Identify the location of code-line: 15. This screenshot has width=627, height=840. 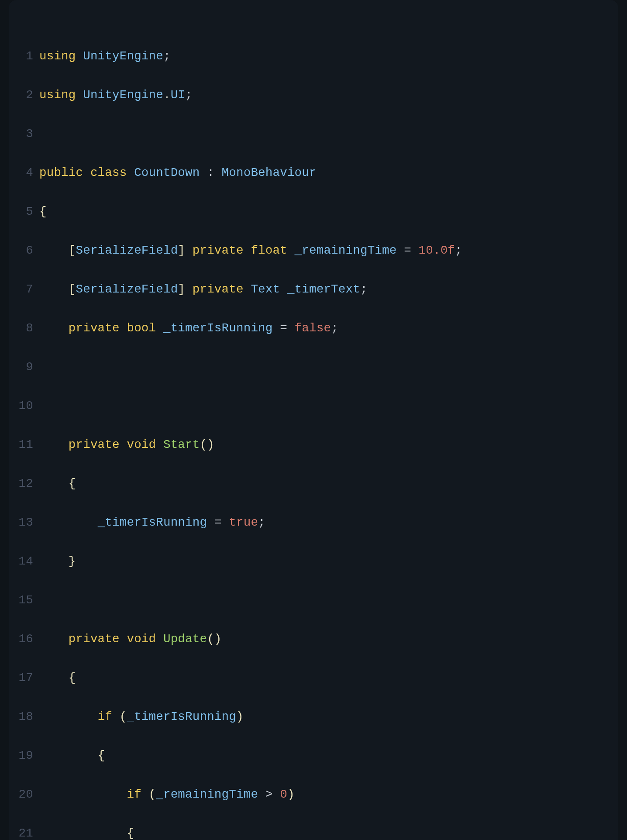
(314, 601).